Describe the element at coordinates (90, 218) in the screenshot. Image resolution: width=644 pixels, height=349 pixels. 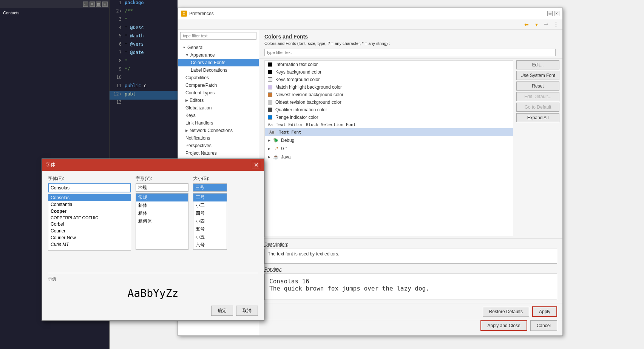
I see `font-face-item-copperplate: Copperplate Gothic` at that location.